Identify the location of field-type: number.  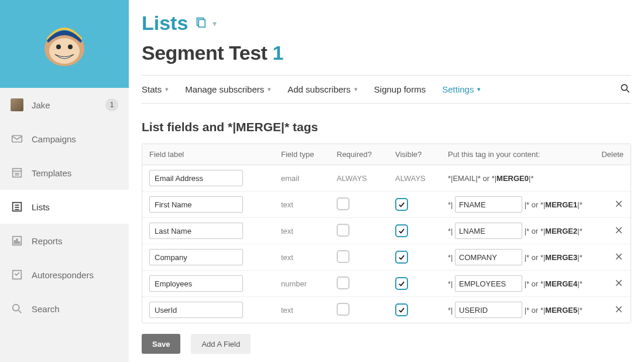
(309, 284).